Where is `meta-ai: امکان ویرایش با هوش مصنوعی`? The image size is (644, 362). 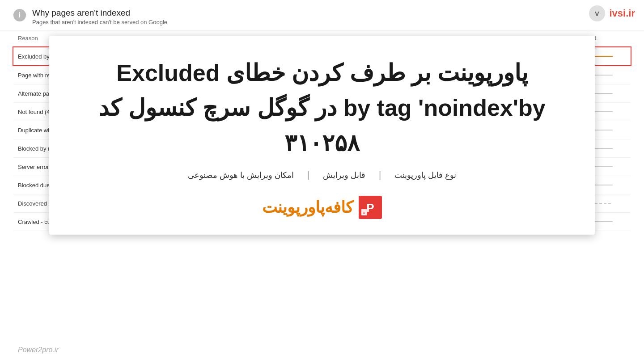 meta-ai: امکان ویرایش با هوش مصنوعی is located at coordinates (241, 175).